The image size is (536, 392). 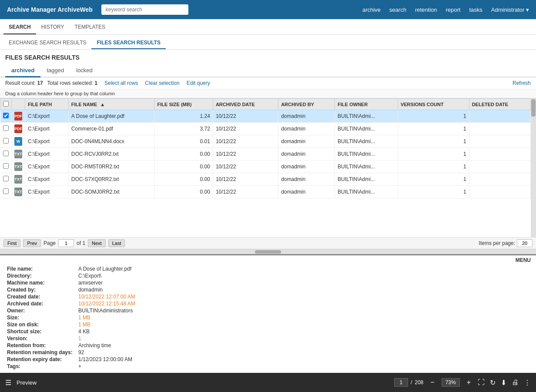 I want to click on row-filesize: 0.01, so click(x=184, y=142).